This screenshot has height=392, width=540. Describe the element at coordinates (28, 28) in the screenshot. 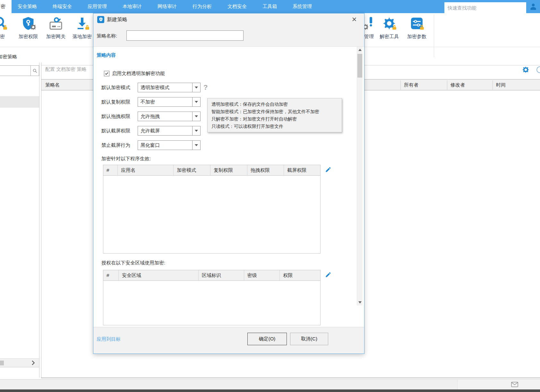

I see `toolbar-item-encrypt-permission: 加密权限` at that location.